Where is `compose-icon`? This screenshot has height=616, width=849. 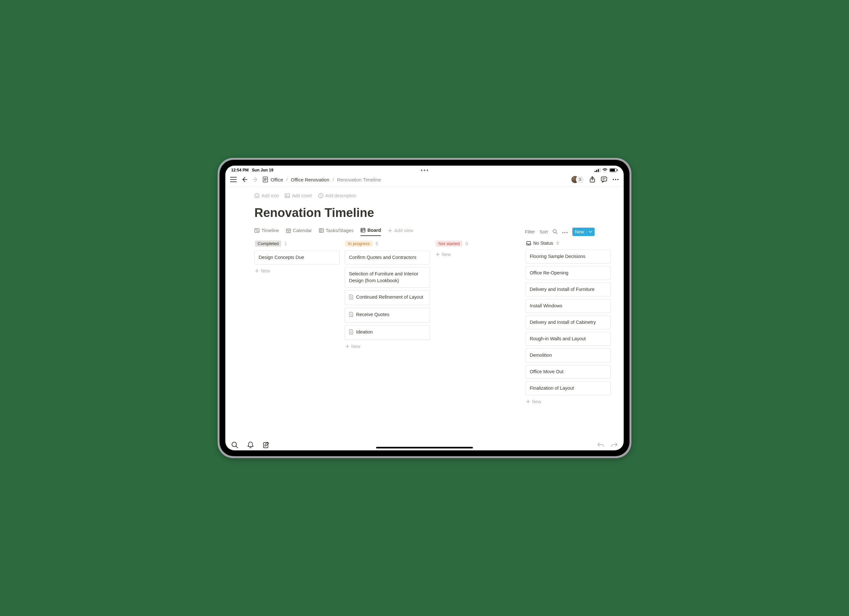 compose-icon is located at coordinates (267, 445).